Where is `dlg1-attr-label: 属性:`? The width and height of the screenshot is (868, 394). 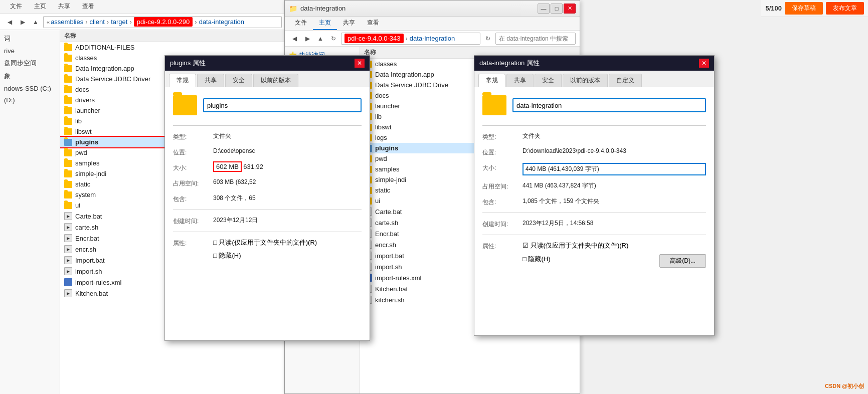 dlg1-attr-label: 属性: is located at coordinates (193, 243).